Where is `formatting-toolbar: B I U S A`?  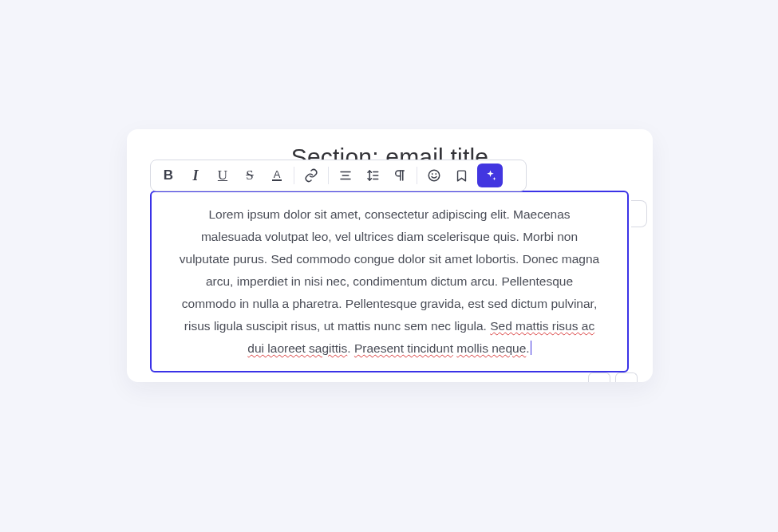
formatting-toolbar: B I U S A is located at coordinates (338, 175).